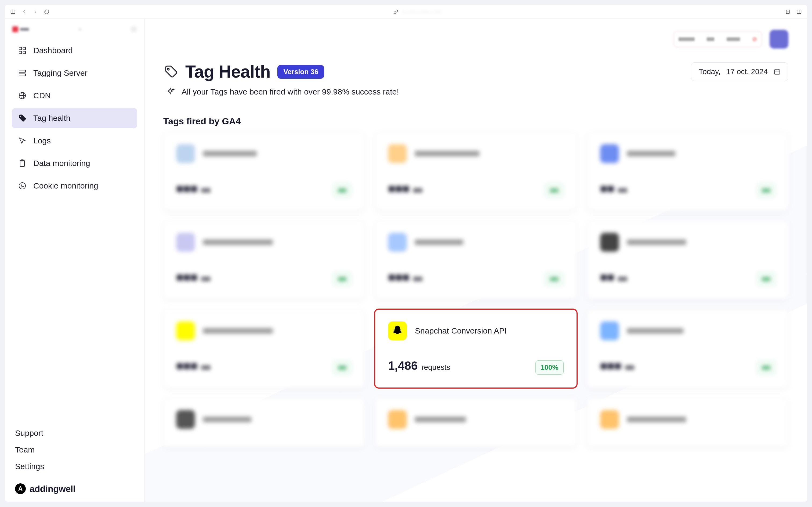 Image resolution: width=812 pixels, height=507 pixels. Describe the element at coordinates (42, 96) in the screenshot. I see `sidebar-item-label: CDN` at that location.